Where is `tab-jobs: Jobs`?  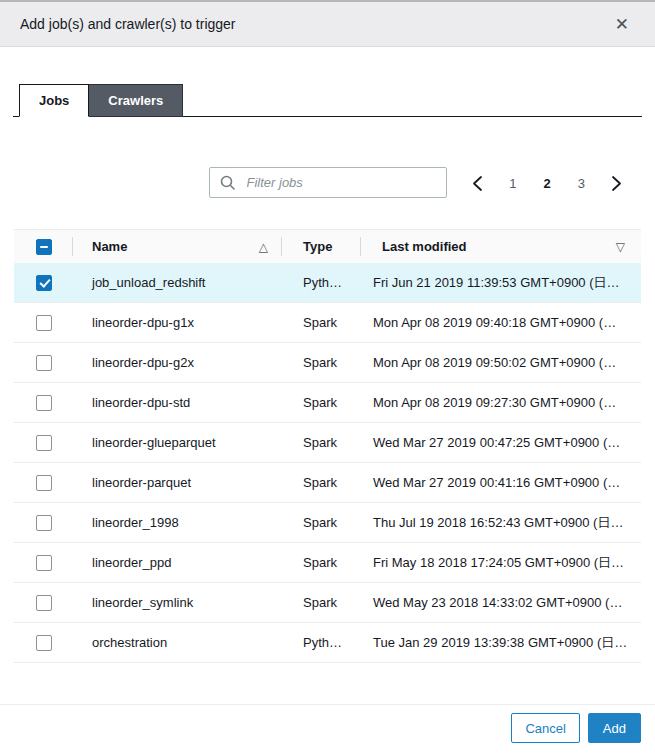
tab-jobs: Jobs is located at coordinates (54, 100).